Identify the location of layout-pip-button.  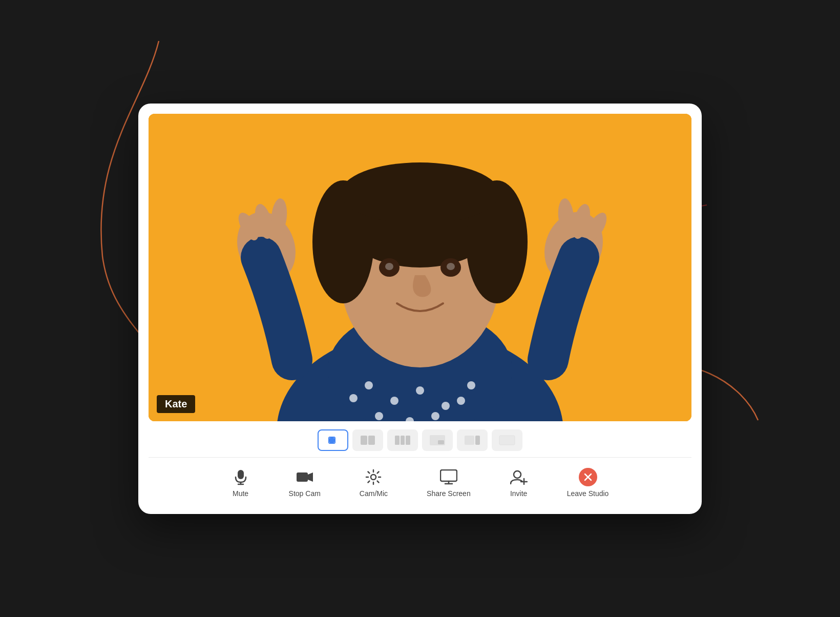
(437, 440).